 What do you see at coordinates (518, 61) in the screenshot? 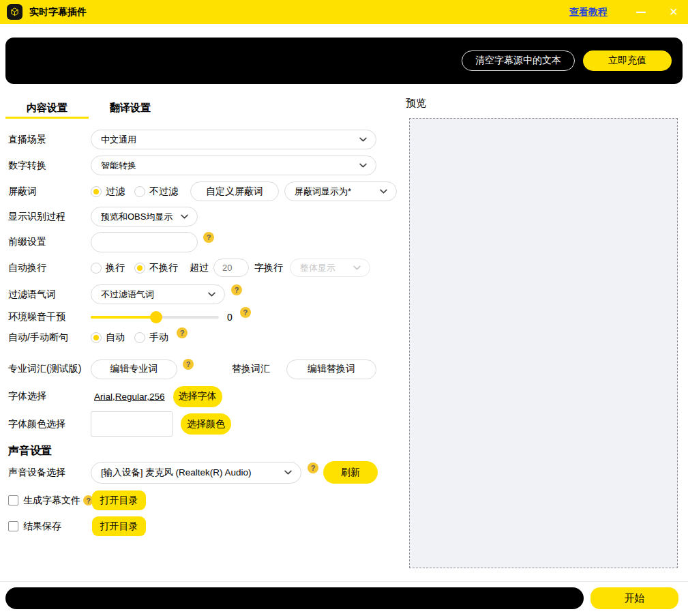
I see `clear-subtitle-source-button: 清空字幕源中的文本` at bounding box center [518, 61].